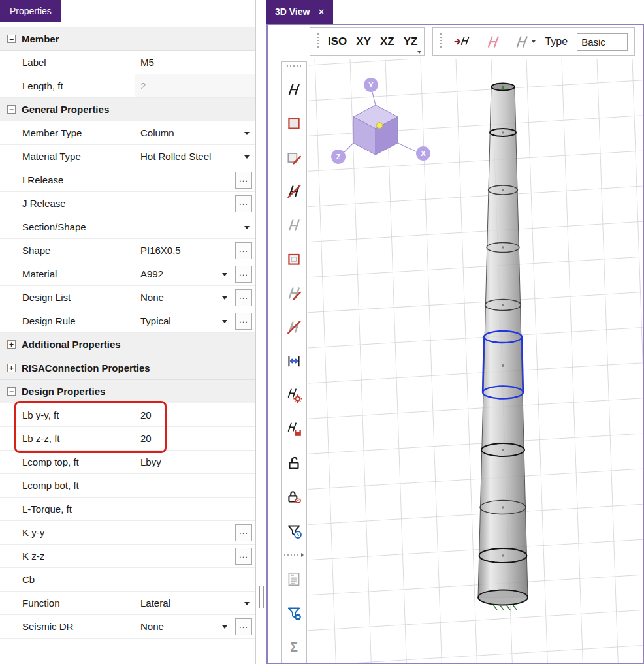 The image size is (644, 664). What do you see at coordinates (337, 42) in the screenshot?
I see `view-iso-button: ISO` at bounding box center [337, 42].